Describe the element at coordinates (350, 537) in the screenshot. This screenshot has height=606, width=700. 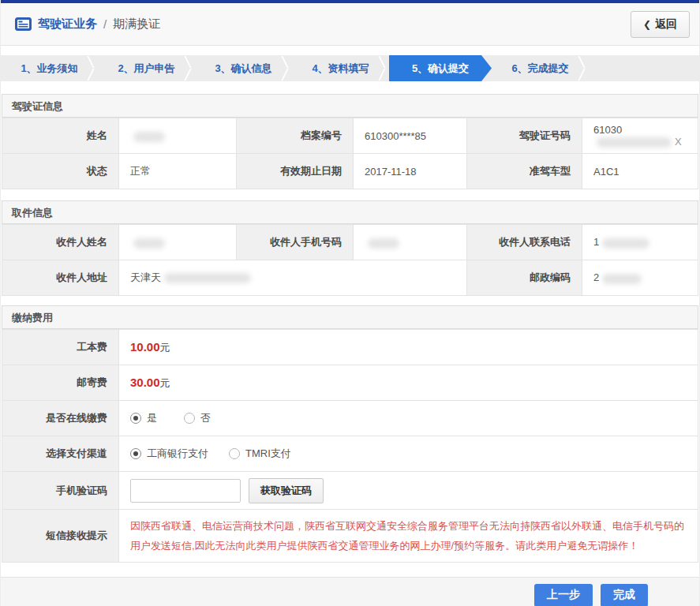
I see `table-row: 短信接收提示 因陕西省联通、电信运营商技术问题，陕西省互联网交通安全综合服务管理…` at that location.